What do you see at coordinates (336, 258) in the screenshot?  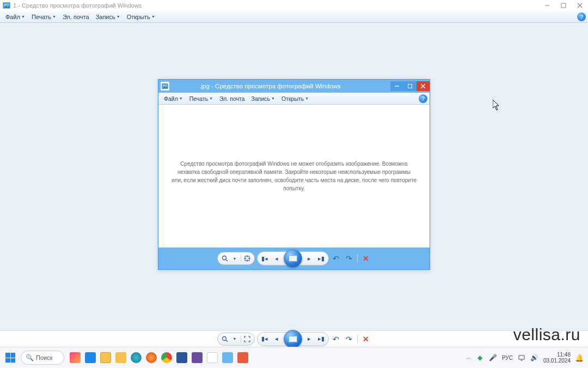 I see `rotate-ccw-icon: ↶` at bounding box center [336, 258].